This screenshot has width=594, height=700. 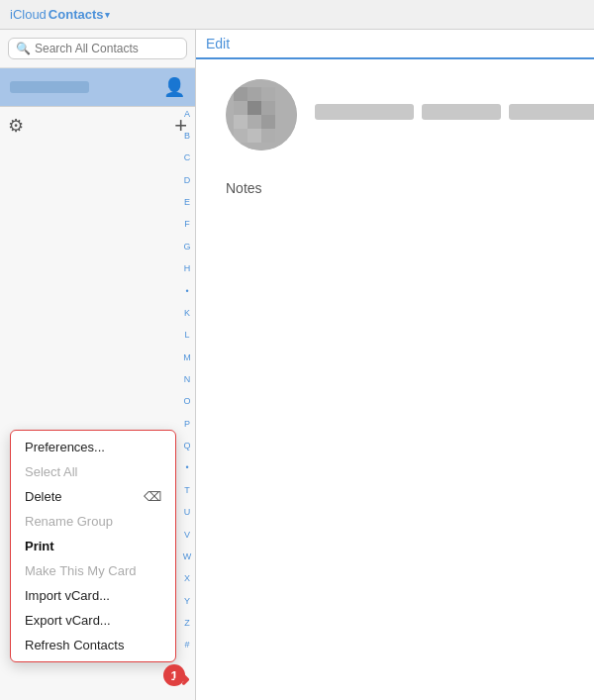 What do you see at coordinates (93, 471) in the screenshot?
I see `context-menu-item: Select All` at bounding box center [93, 471].